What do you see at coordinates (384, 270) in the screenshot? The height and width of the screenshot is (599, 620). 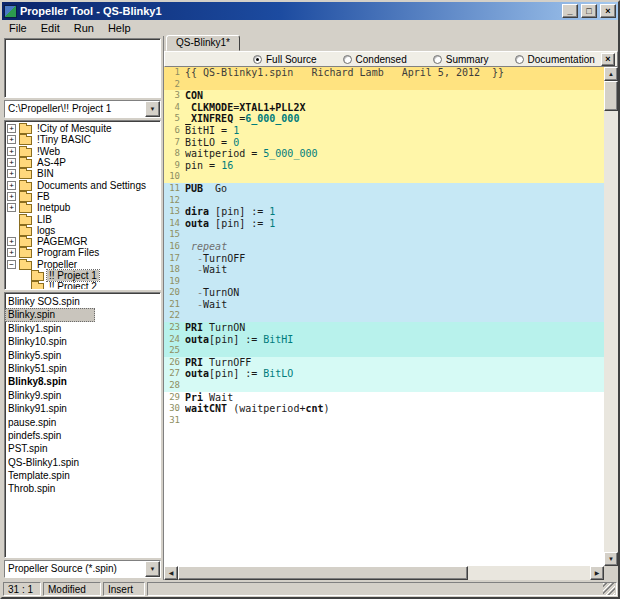 I see `code-line-18: 18 -Wait` at bounding box center [384, 270].